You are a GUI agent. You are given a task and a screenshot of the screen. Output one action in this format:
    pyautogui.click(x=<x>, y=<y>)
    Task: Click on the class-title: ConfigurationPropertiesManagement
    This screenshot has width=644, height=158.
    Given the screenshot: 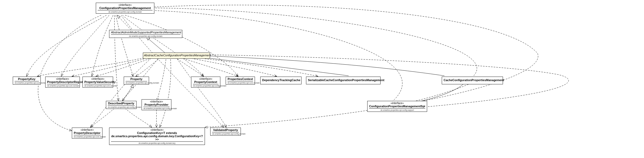 What is the action you would take?
    pyautogui.click(x=125, y=9)
    